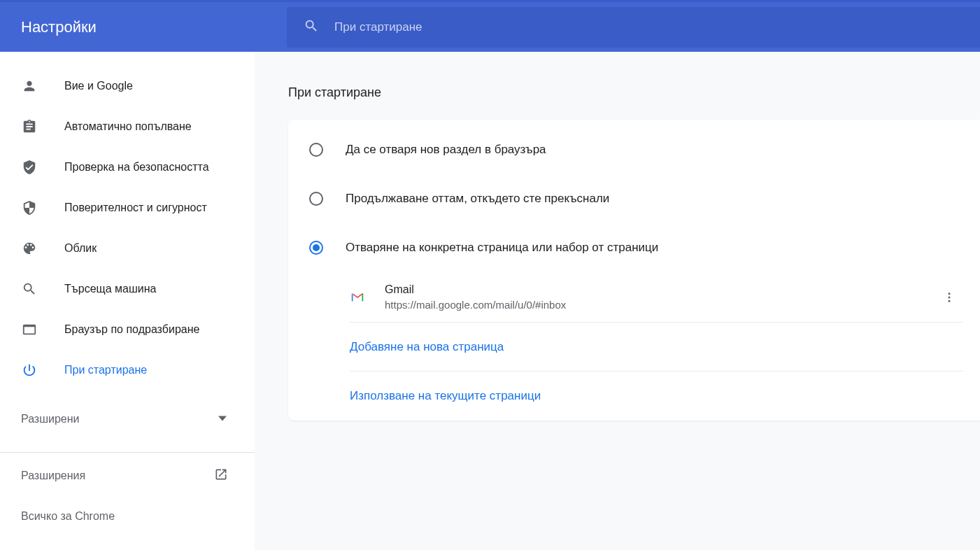 The width and height of the screenshot is (980, 550). Describe the element at coordinates (634, 27) in the screenshot. I see `search-bar` at that location.